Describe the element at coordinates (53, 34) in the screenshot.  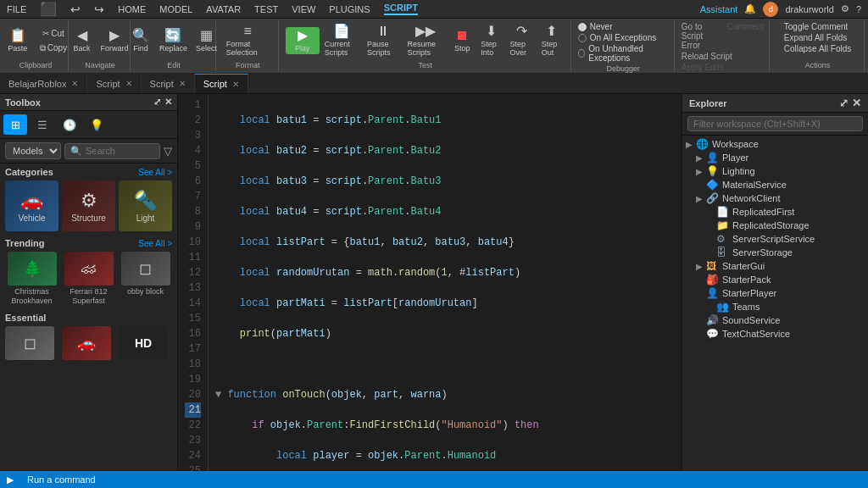
I see `cut-button: ✂ Cut` at that location.